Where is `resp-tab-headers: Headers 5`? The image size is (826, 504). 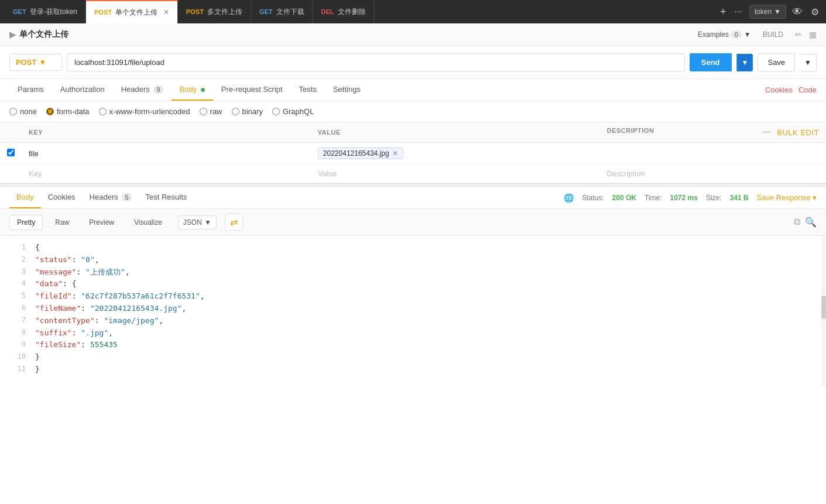 resp-tab-headers: Headers 5 is located at coordinates (111, 198).